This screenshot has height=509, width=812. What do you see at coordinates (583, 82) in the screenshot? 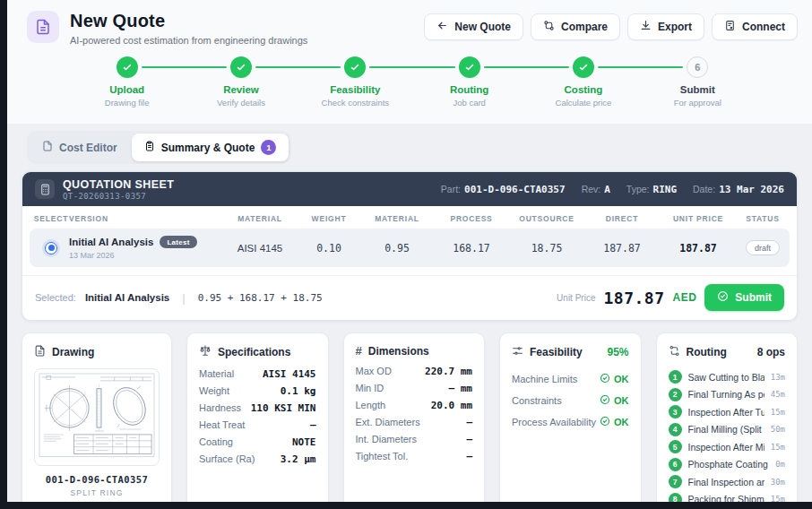
I see `step-costing: Costing Calculate price` at bounding box center [583, 82].